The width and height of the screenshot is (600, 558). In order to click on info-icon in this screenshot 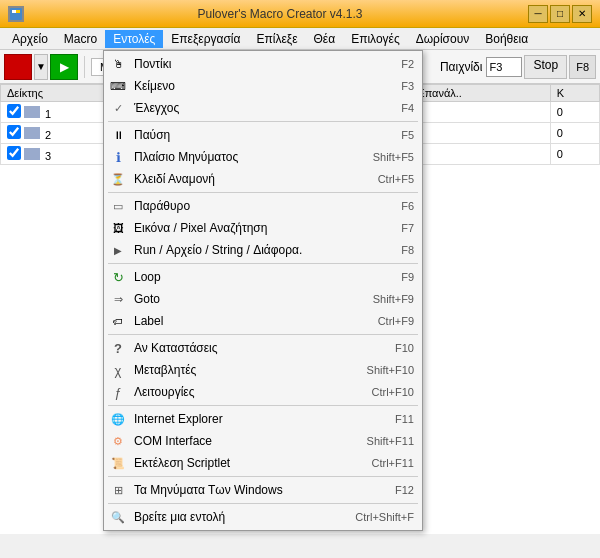, I will do `click(118, 157)`.